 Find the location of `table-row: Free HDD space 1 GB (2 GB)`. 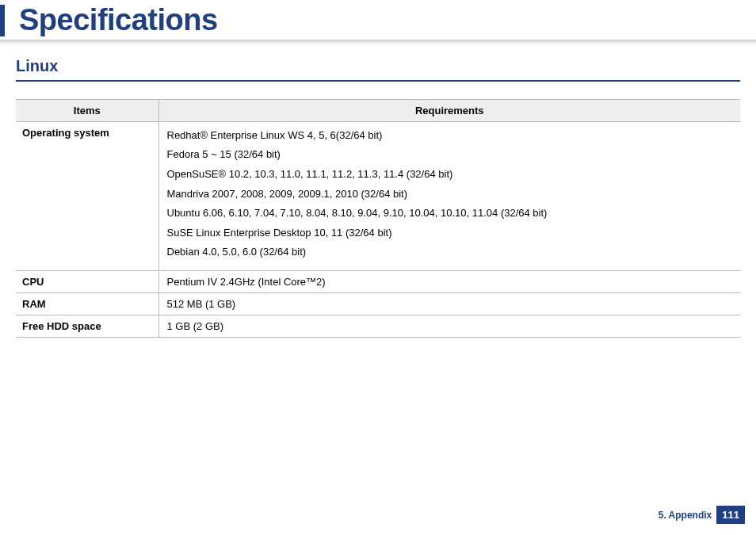

table-row: Free HDD space 1 GB (2 GB) is located at coordinates (378, 327).